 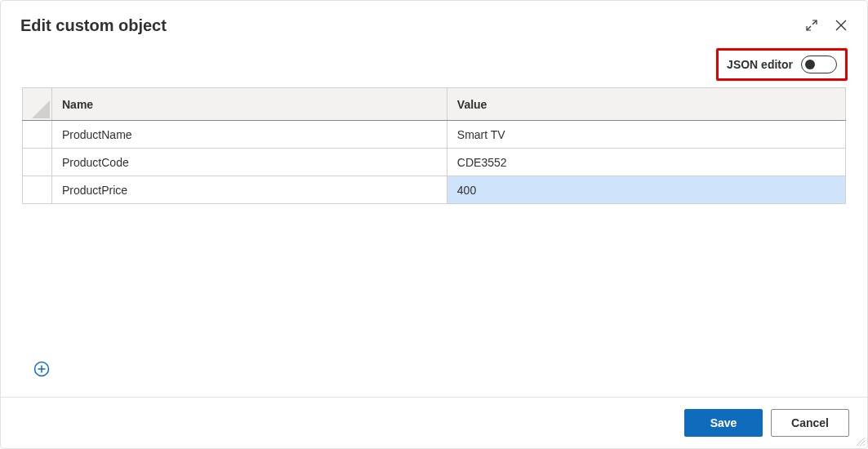 What do you see at coordinates (434, 64) in the screenshot?
I see `toolbar: JSON editor` at bounding box center [434, 64].